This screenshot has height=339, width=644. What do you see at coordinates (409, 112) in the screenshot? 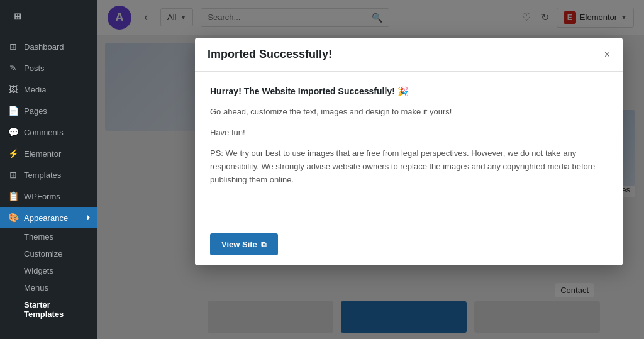
I see `modal-paragraph1: Go ahead, customize the text, images and…` at bounding box center [409, 112].